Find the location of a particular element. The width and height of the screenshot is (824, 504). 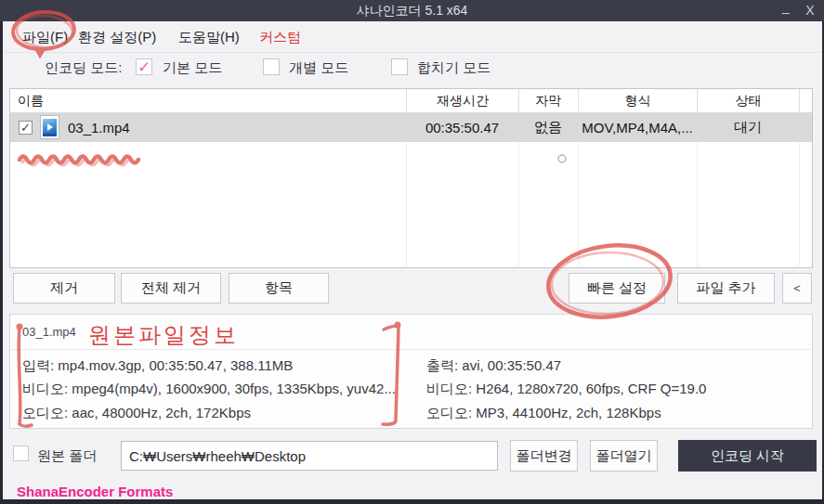

file-format: MOV,MP4,M4A,... is located at coordinates (637, 127).